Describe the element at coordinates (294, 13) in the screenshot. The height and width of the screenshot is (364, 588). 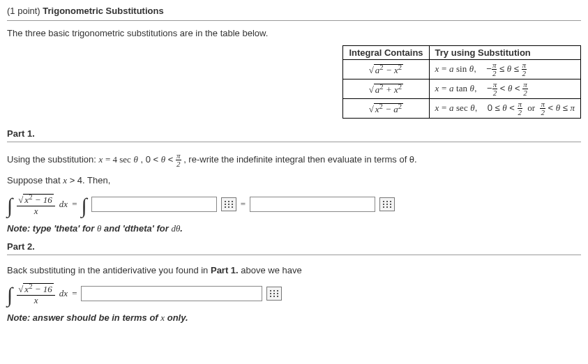
I see `problem-header: (1 point) Trigonometric Substitutions` at that location.